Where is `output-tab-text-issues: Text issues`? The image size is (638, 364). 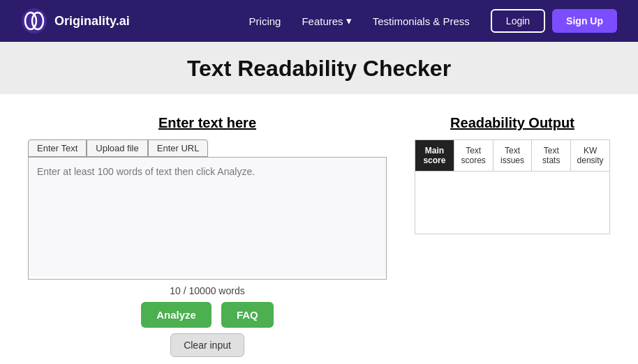
output-tab-text-issues: Text issues is located at coordinates (513, 156).